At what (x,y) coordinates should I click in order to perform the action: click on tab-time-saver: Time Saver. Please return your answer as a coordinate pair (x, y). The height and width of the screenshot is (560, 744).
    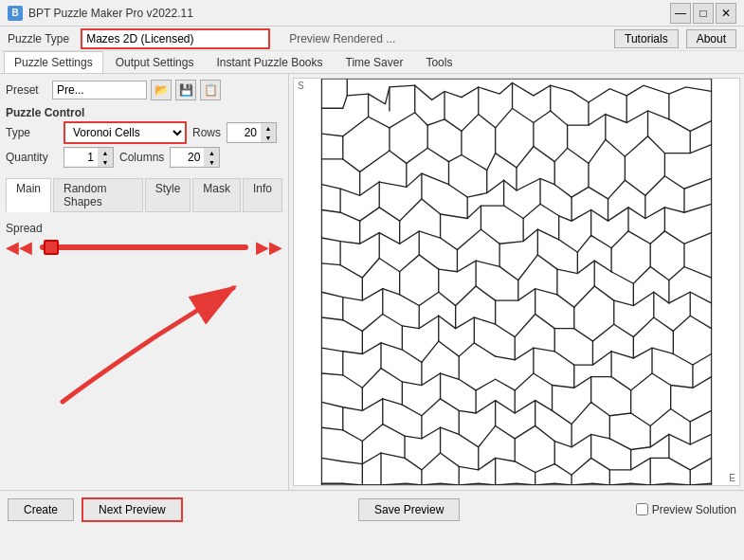
    Looking at the image, I should click on (375, 63).